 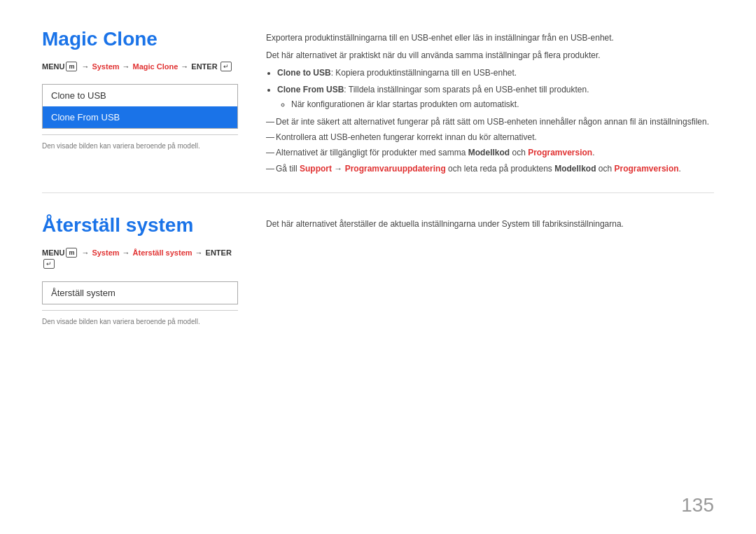 What do you see at coordinates (140, 134) in the screenshot?
I see `left-divider` at bounding box center [140, 134].